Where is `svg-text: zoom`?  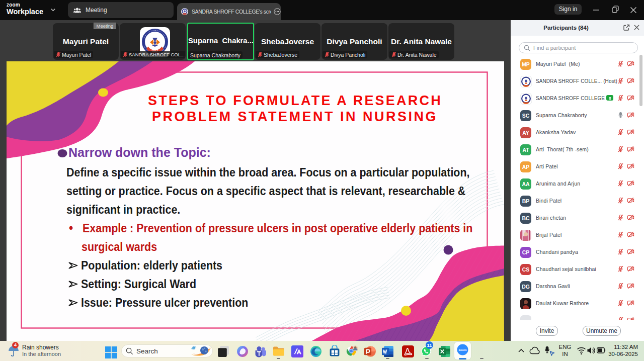
svg-text: zoom is located at coordinates (463, 350).